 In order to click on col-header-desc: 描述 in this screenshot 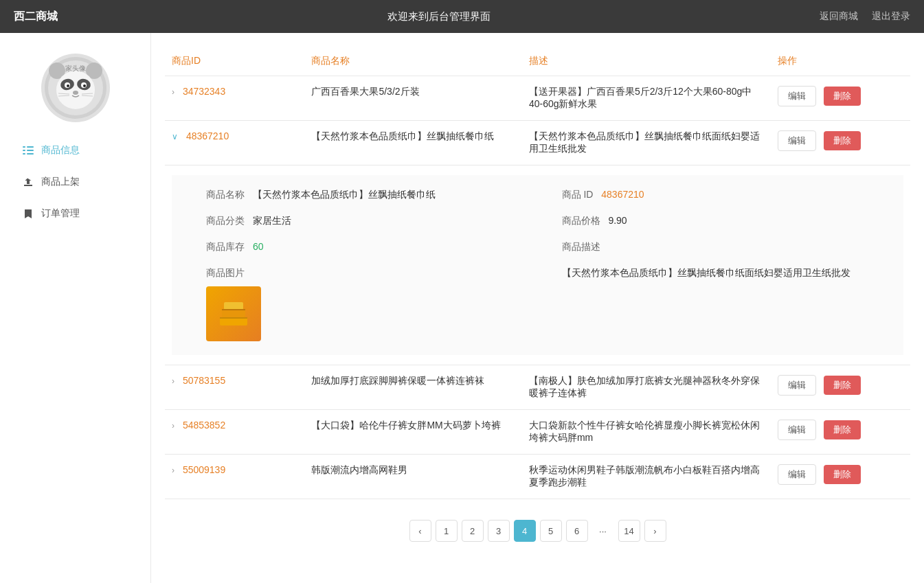, I will do `click(646, 62)`.